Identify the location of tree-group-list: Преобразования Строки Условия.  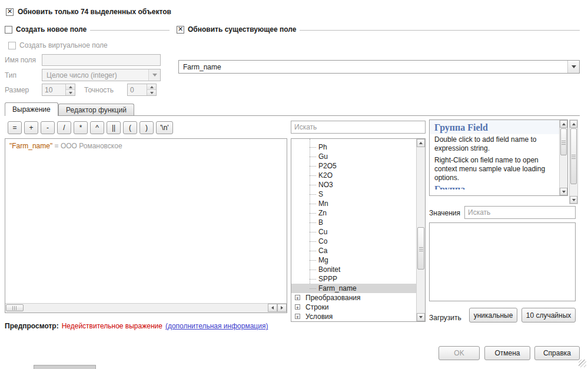
(358, 307).